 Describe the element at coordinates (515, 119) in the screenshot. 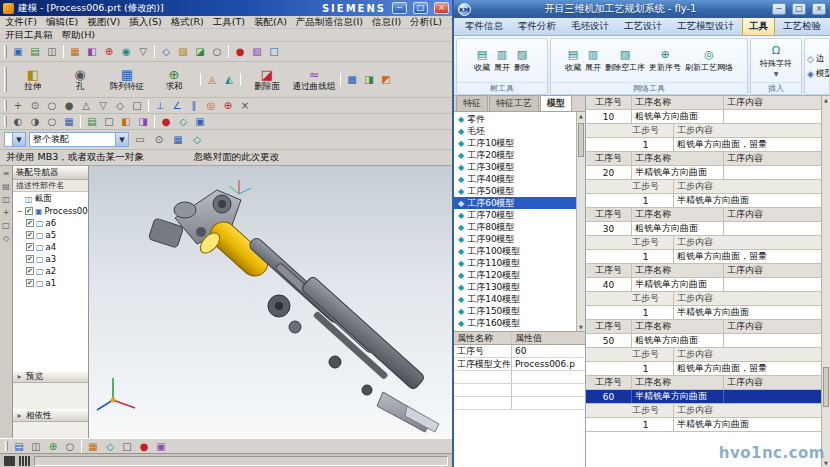

I see `tree-item-part: ◆零件` at that location.